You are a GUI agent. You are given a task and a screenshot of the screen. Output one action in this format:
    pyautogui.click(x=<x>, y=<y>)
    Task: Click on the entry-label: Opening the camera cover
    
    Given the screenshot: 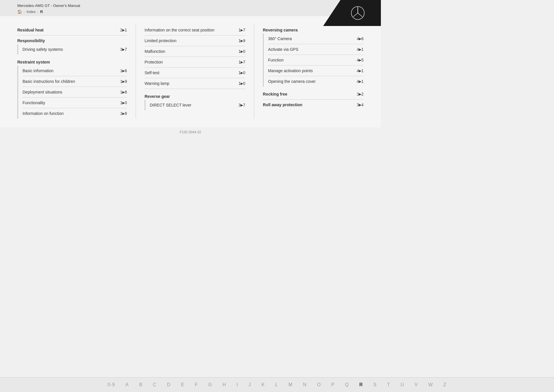 What is the action you would take?
    pyautogui.click(x=312, y=81)
    